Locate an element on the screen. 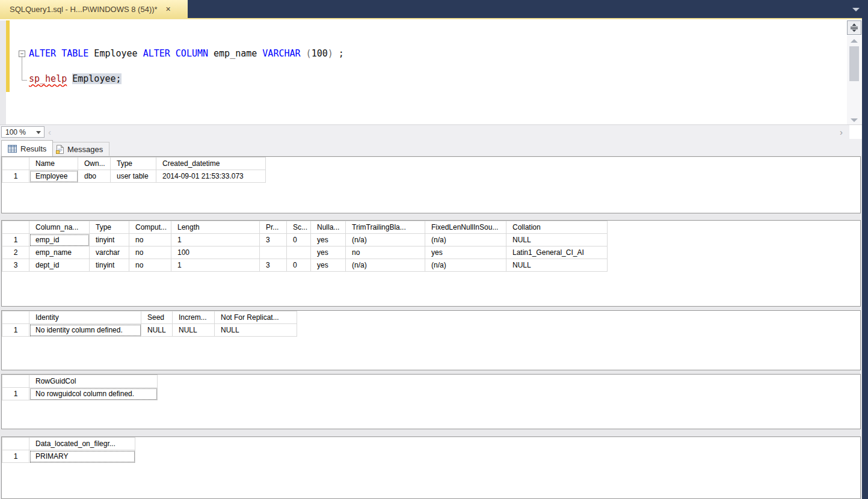  grid-column-header: Collation is located at coordinates (557, 227).